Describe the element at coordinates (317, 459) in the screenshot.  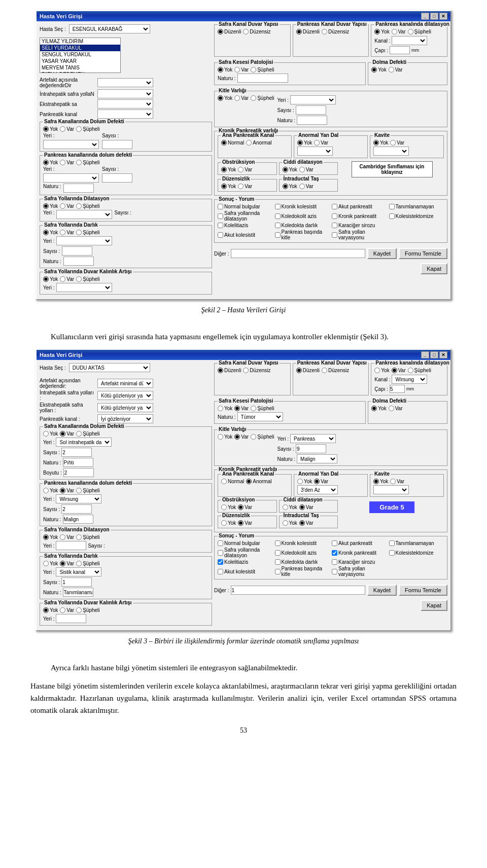
I see `kitle-naturu-select2: Malign` at that location.